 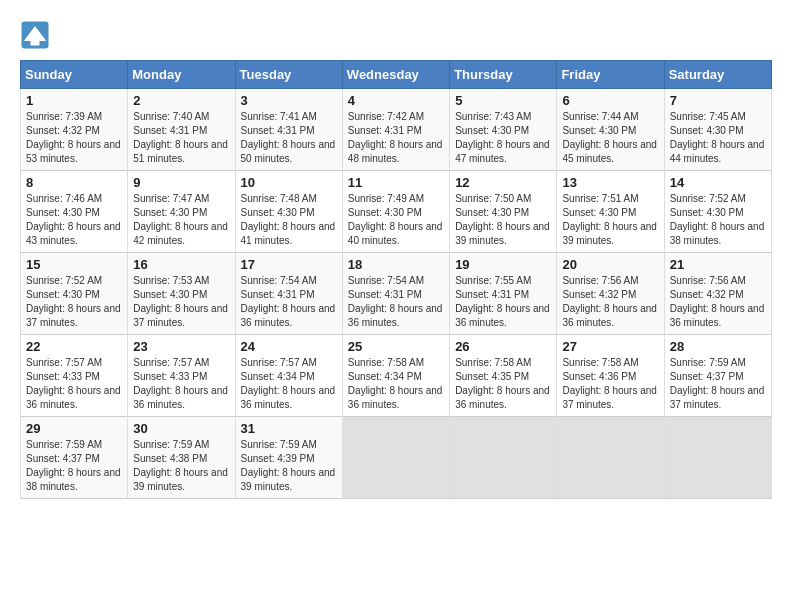 I want to click on day-number: 31, so click(x=289, y=428).